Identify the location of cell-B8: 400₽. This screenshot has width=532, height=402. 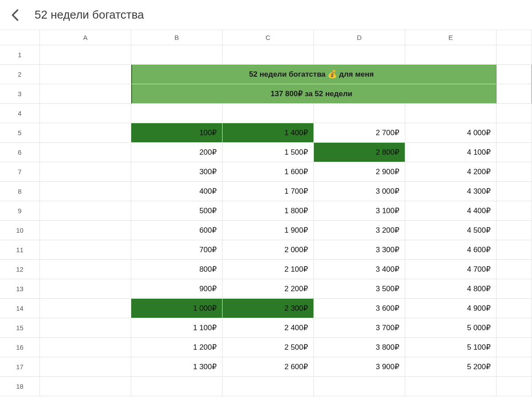
(177, 191).